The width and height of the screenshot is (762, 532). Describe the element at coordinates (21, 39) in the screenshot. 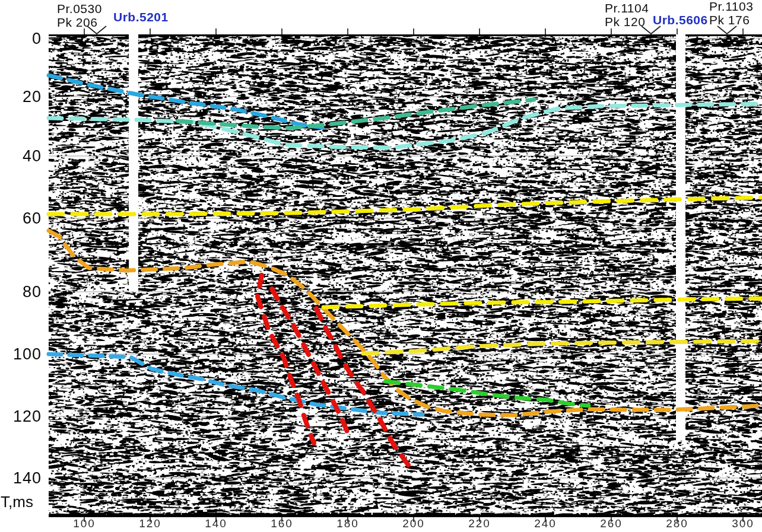

I see `y-tick-label-0: 0` at that location.